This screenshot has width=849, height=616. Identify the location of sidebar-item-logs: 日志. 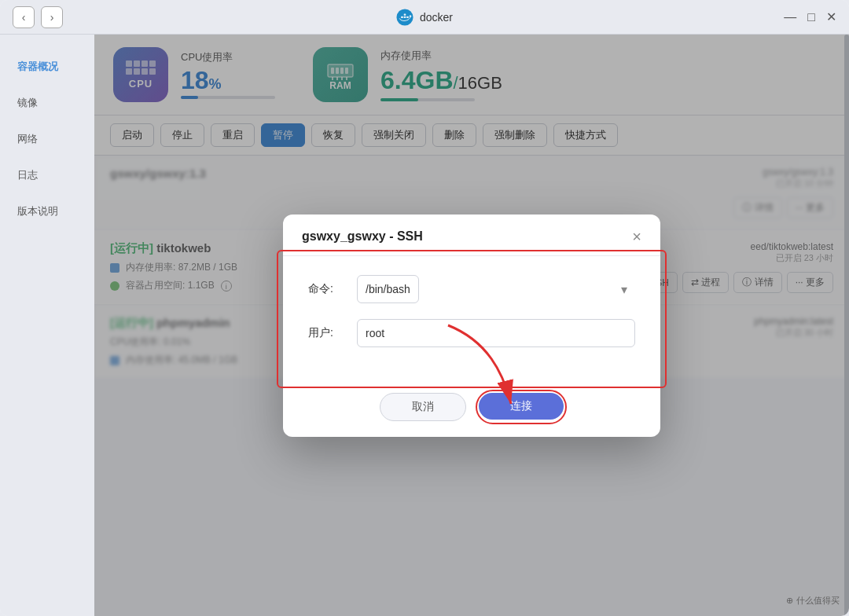
(47, 175).